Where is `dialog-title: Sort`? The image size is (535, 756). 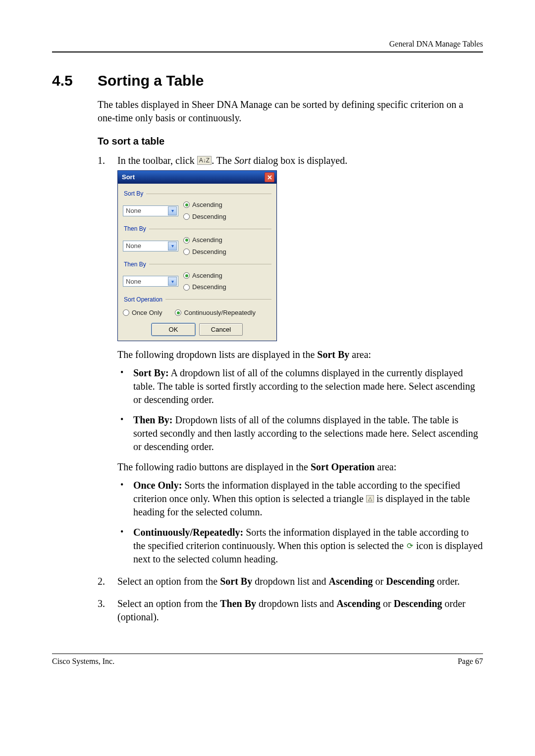
dialog-title: Sort is located at coordinates (128, 177).